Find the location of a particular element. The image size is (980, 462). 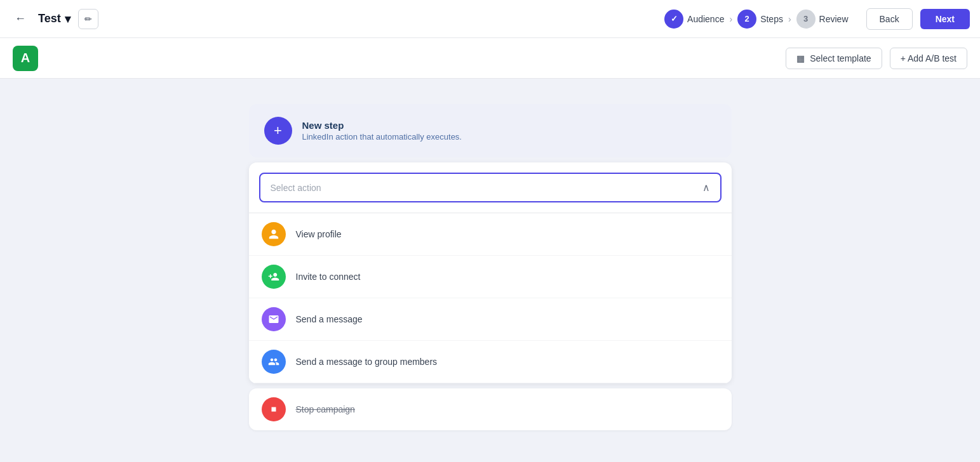

invite-connect-label: Invite to connect is located at coordinates (328, 277).